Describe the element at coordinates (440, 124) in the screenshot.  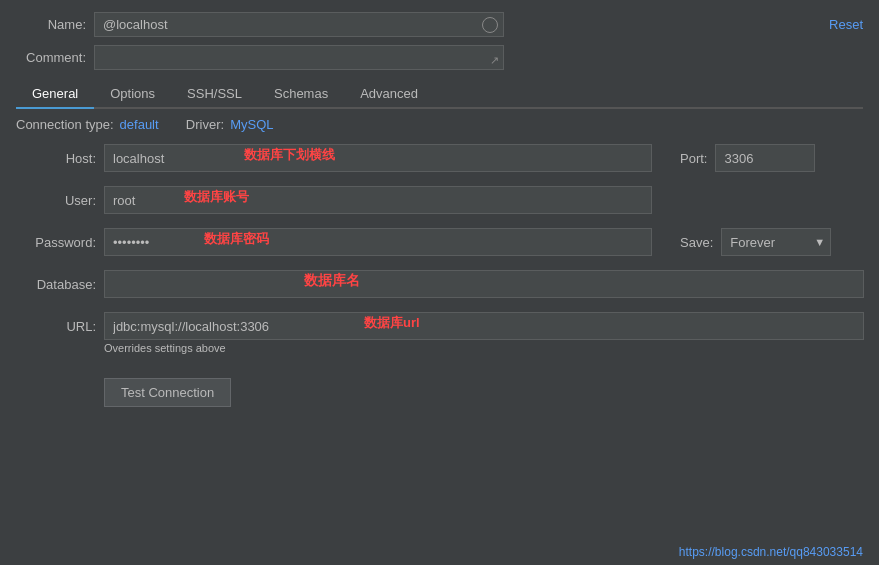
I see `connection-info: Connection type: default Driver: MySQL` at that location.